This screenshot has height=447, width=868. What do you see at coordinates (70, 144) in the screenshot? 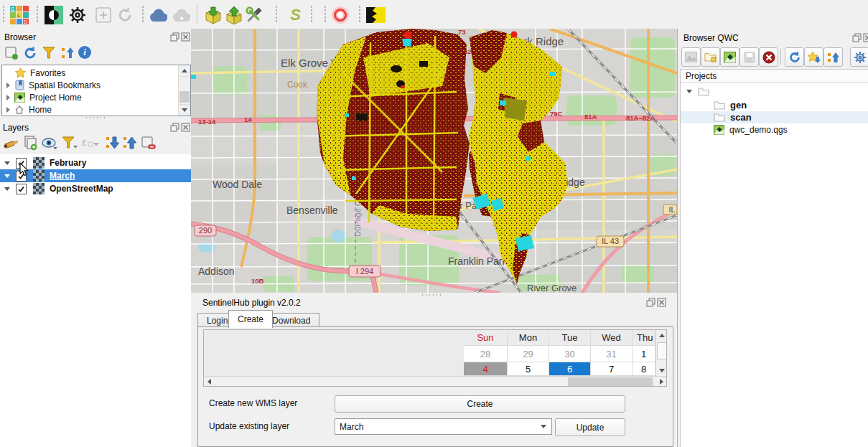
I see `filter-legend-icon` at bounding box center [70, 144].